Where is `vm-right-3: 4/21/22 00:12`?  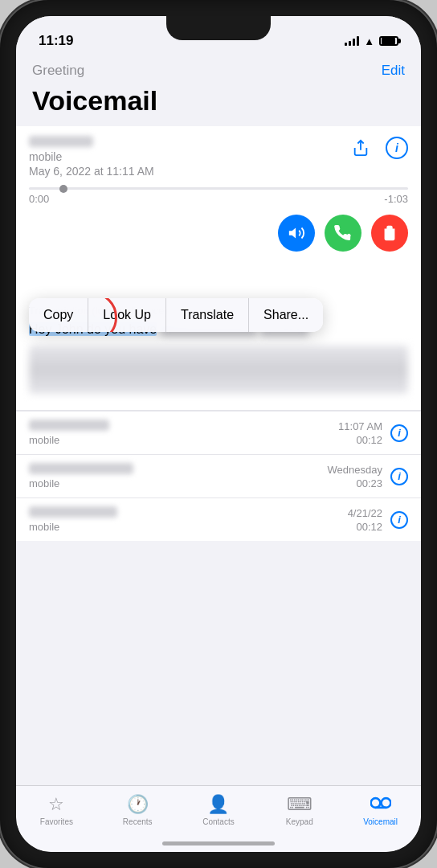
vm-right-3: 4/21/22 00:12 is located at coordinates (365, 520).